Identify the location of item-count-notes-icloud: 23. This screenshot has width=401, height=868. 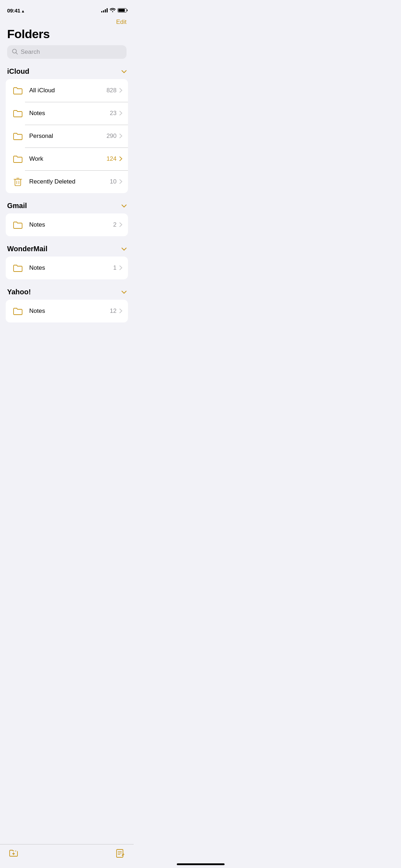
(113, 113).